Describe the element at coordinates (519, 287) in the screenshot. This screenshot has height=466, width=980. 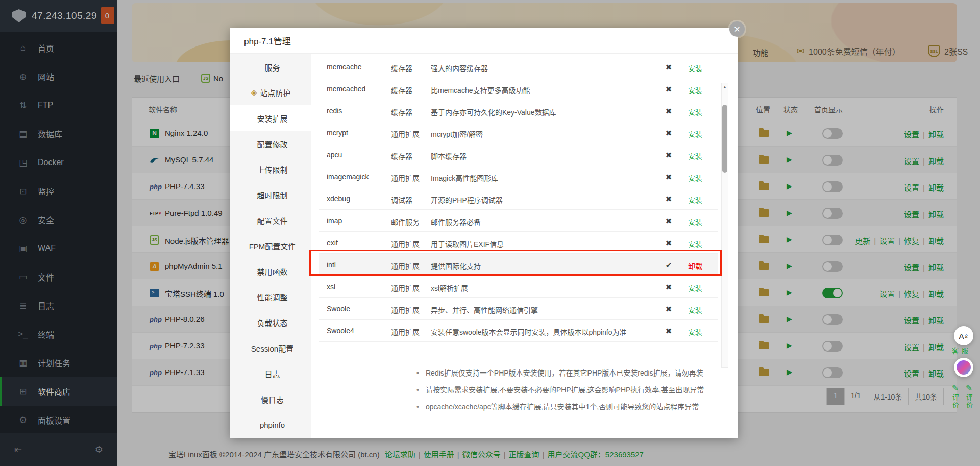
I see `extension-row: xsl 通用扩展 xsl解析扩展 ✖ 安装` at that location.